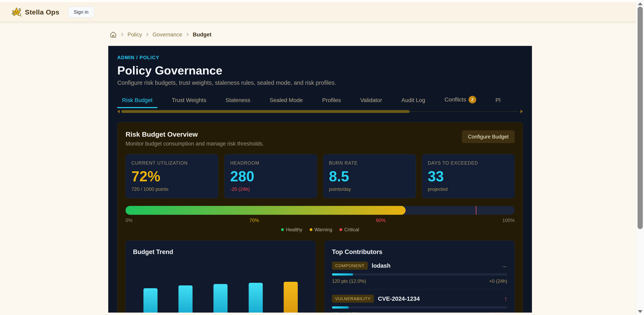  I want to click on page-scrollbar, so click(640, 158).